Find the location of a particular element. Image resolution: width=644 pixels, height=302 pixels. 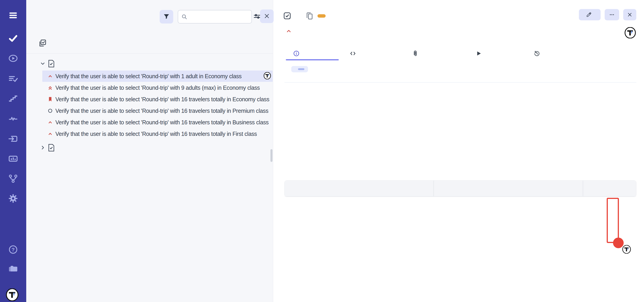

chevron-right-icon is located at coordinates (43, 148).